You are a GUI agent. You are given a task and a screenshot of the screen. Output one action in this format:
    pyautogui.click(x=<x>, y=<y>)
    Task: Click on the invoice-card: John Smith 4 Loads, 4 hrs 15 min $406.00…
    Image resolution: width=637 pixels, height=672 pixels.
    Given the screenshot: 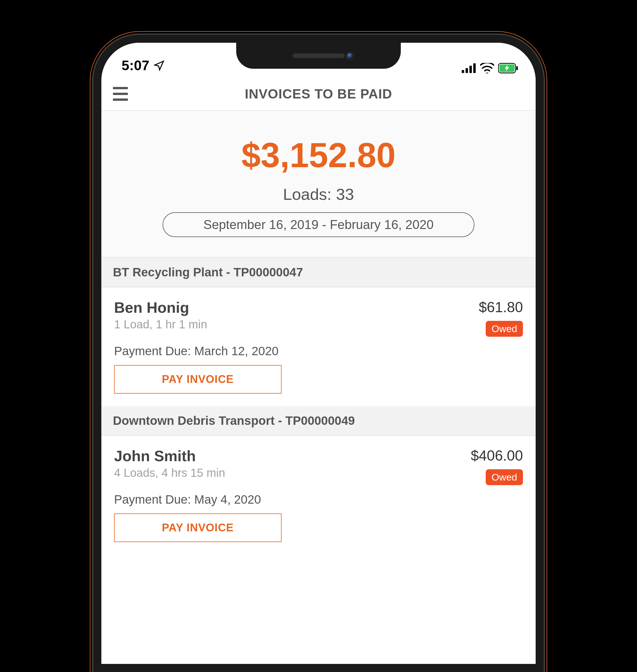 What is the action you would take?
    pyautogui.click(x=318, y=495)
    